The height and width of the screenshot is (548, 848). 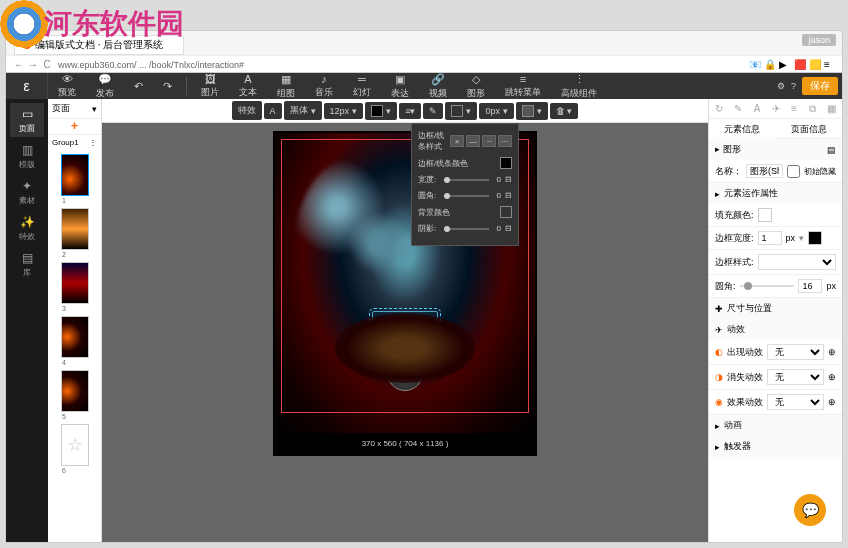 I want to click on text-icon: A, so click(x=758, y=108).